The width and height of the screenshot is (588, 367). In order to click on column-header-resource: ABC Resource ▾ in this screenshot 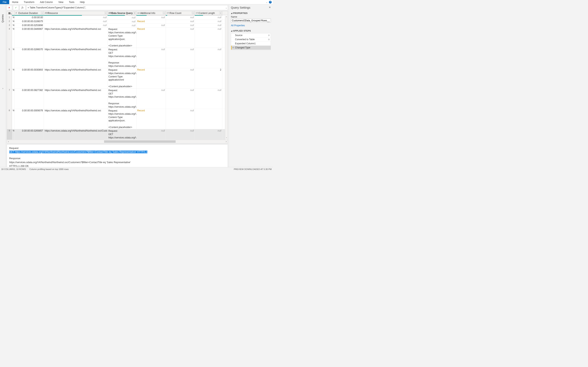, I will do `click(76, 13)`.